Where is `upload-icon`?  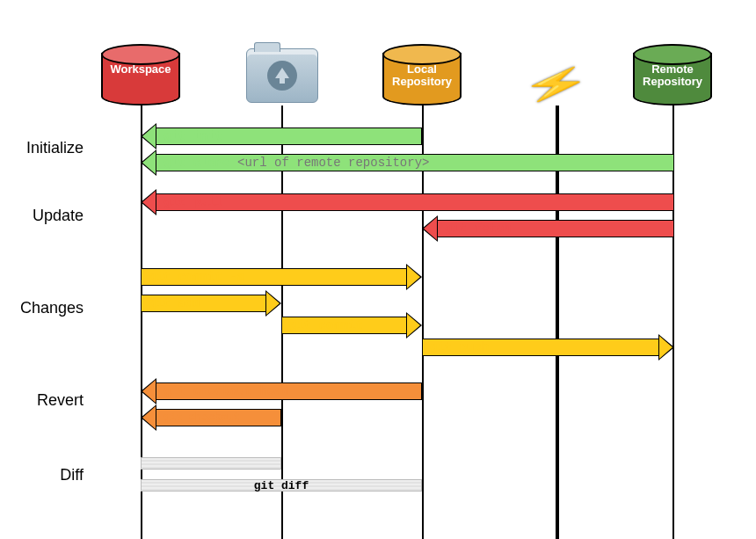
upload-icon is located at coordinates (282, 76).